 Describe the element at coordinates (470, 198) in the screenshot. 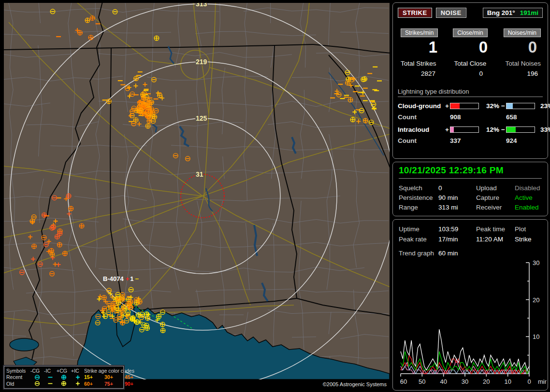

I see `status-grid: Squelch 0 Upload Disabled Persistence 90…` at that location.